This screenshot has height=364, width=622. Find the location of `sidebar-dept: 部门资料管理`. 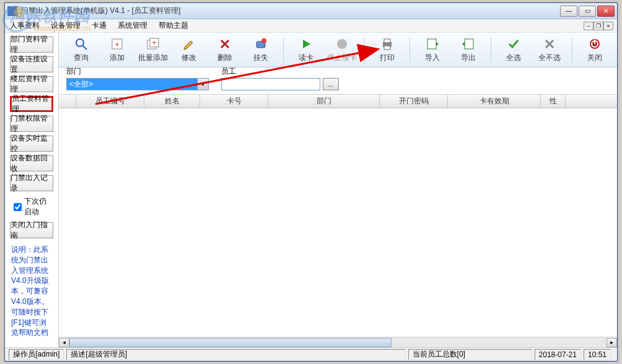

sidebar-dept: 部门资料管理 is located at coordinates (32, 45).